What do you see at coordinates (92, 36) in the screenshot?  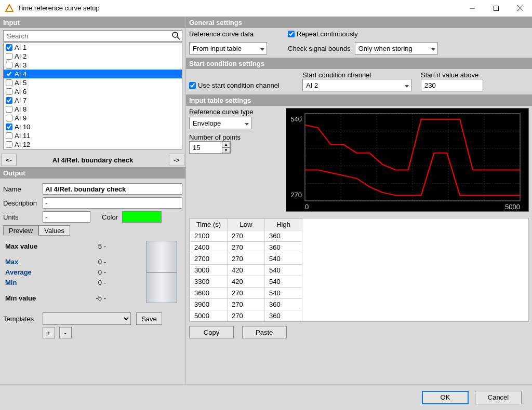 I see `search-input` at bounding box center [92, 36].